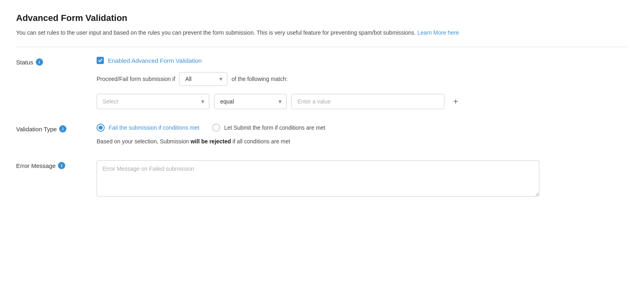  I want to click on validation-type-content: Fail the submission if conditions met Le…, so click(362, 135).